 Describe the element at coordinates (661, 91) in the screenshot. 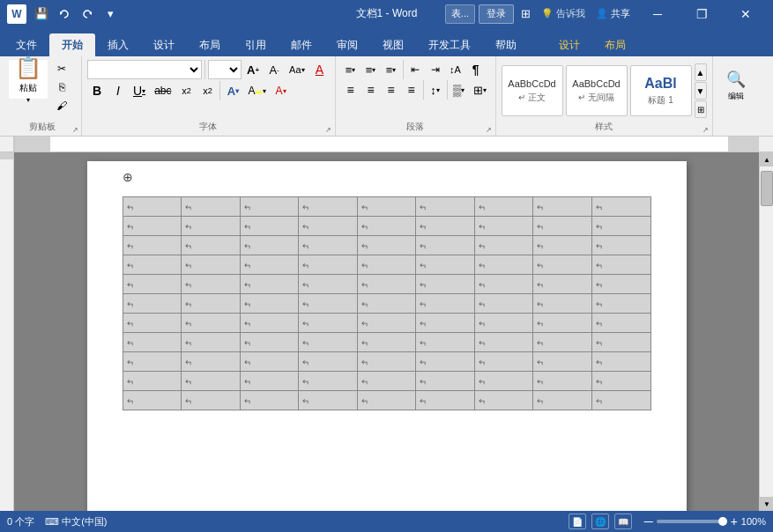

I see `style-h1: AaBl 标题 1` at that location.